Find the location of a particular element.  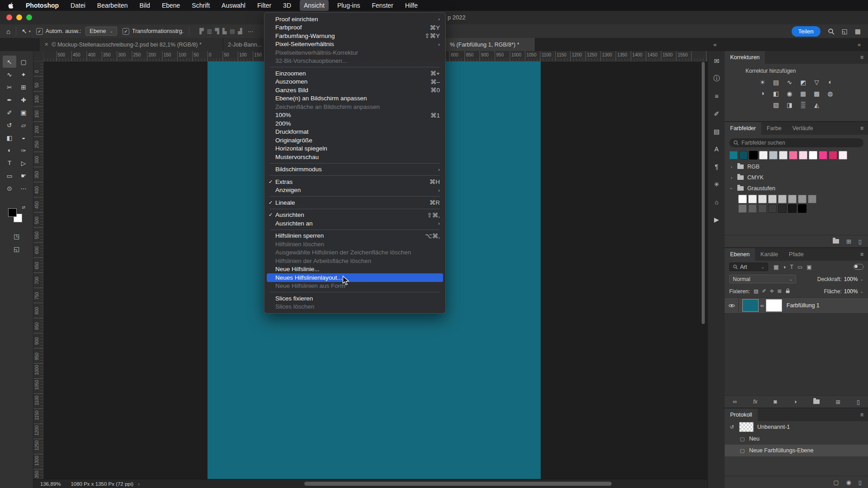

status-options-chevron: › is located at coordinates (139, 484).